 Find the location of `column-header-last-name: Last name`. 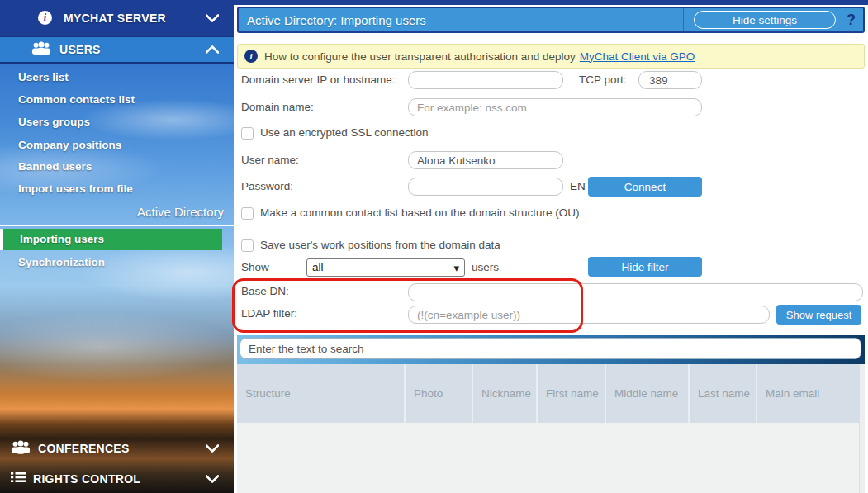

column-header-last-name: Last name is located at coordinates (722, 393).